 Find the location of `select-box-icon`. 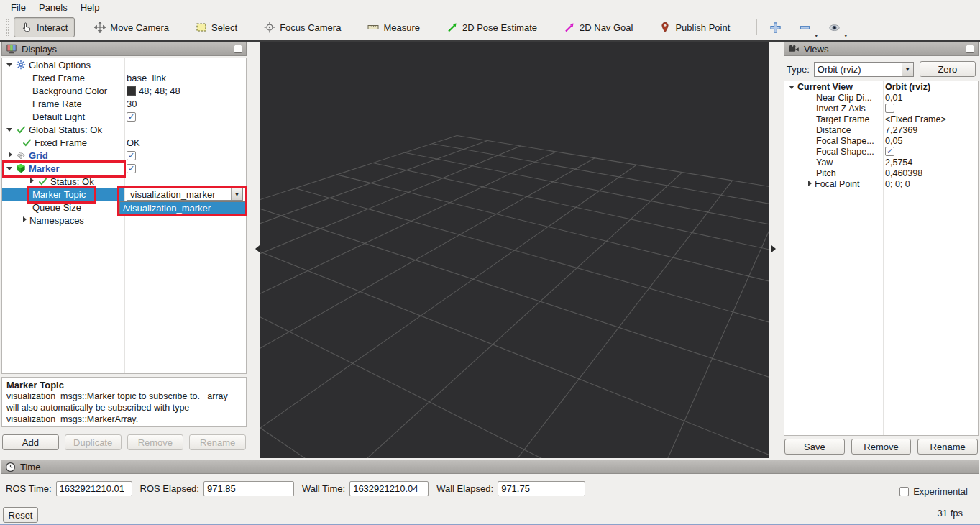

select-box-icon is located at coordinates (201, 27).